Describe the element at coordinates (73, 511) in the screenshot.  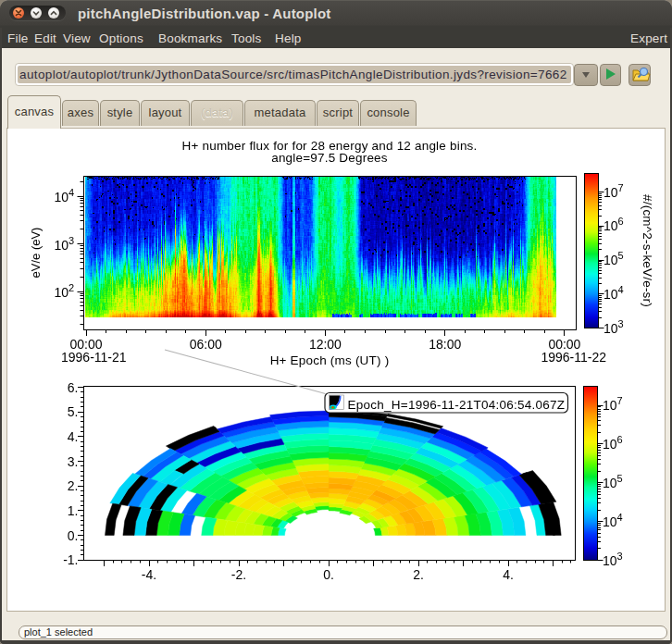
I see `svg-text: 1.` at that location.